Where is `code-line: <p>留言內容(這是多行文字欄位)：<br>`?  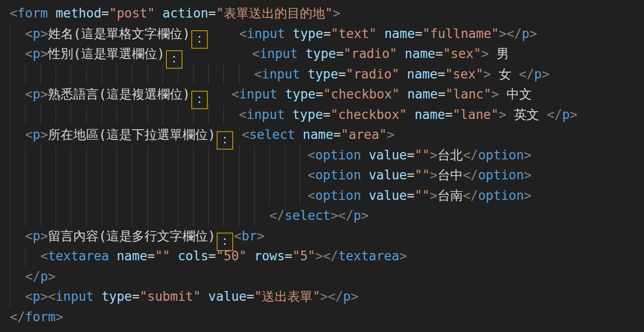
code-line: <p>留言內容(這是多行文字欄位)：<br> is located at coordinates (327, 236).